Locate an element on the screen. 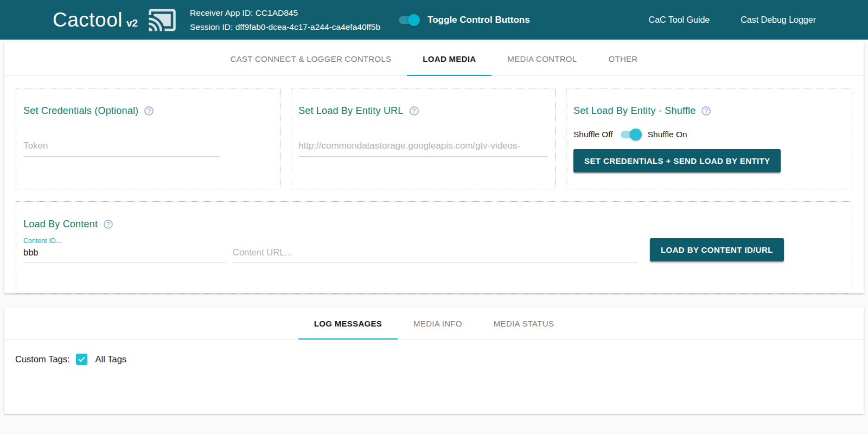  main-tab-bar: CAST CONNECT & LOGGER CONTROLS LOAD MEDI… is located at coordinates (434, 59).